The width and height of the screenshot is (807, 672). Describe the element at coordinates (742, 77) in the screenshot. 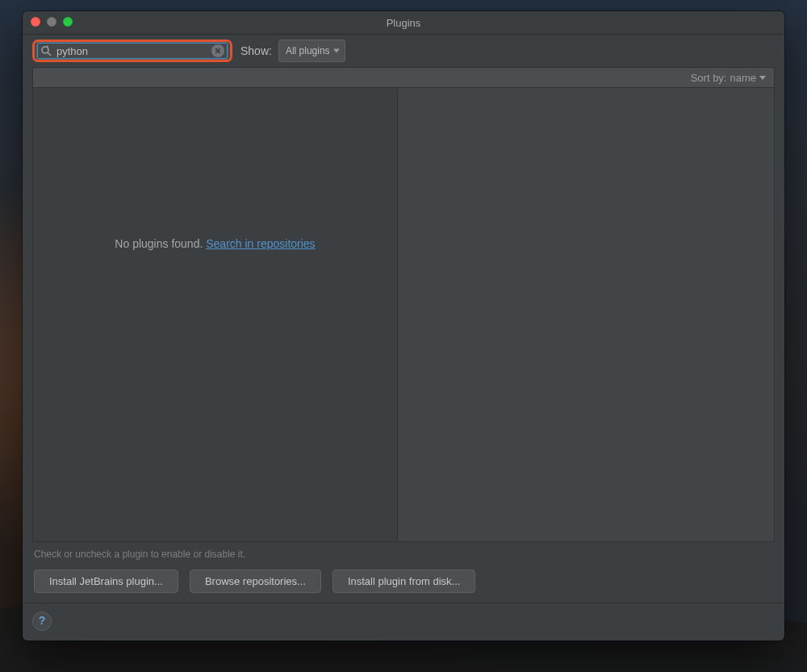

I see `sort-value: name` at that location.